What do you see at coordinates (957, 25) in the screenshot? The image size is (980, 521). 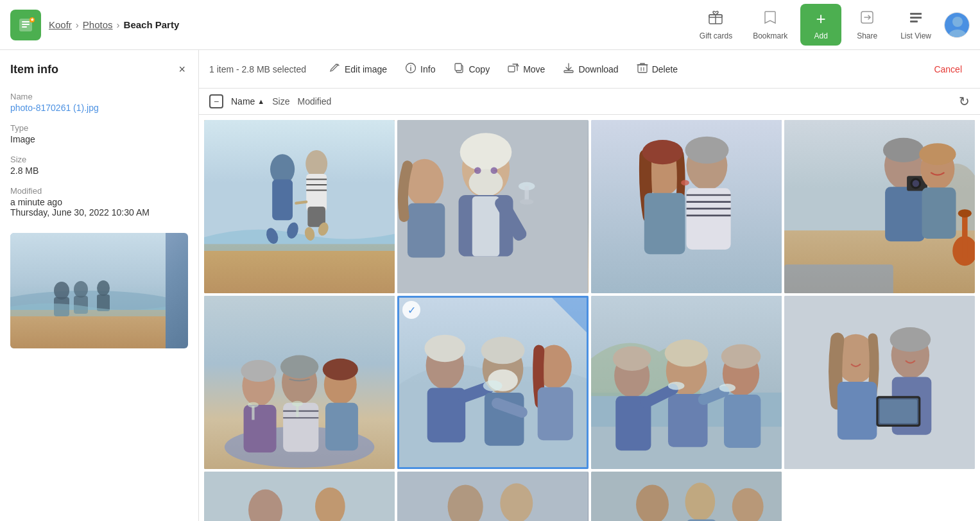 I see `user-avatar` at bounding box center [957, 25].